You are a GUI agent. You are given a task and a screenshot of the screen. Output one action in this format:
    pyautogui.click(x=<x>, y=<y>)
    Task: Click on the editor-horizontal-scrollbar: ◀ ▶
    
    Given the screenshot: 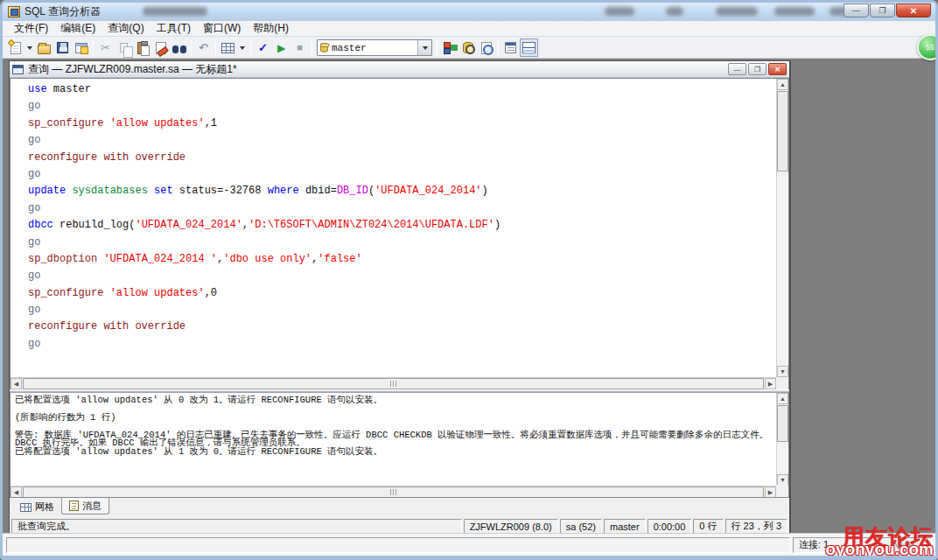 What is the action you would take?
    pyautogui.click(x=394, y=383)
    